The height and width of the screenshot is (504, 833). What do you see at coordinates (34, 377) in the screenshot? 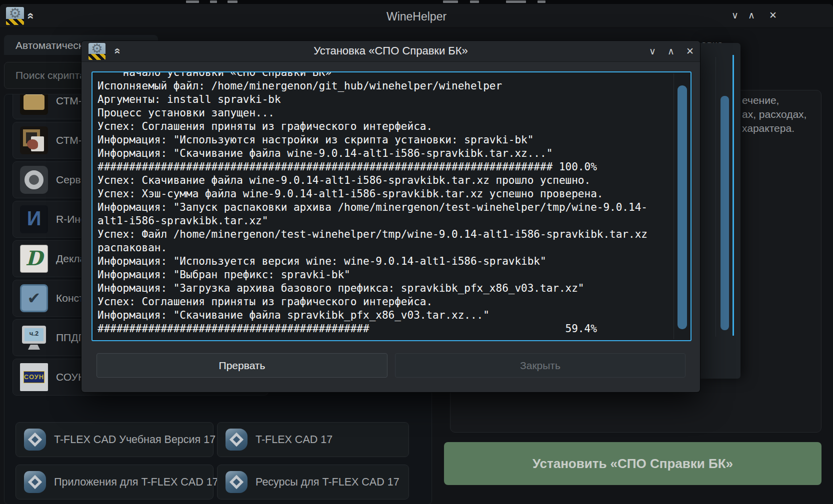
I see `soun-icon: СОУН` at bounding box center [34, 377].